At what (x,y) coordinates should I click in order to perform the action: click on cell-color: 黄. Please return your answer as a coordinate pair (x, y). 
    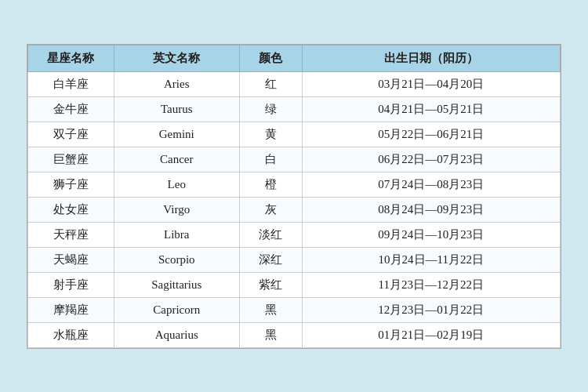
    Looking at the image, I should click on (270, 134).